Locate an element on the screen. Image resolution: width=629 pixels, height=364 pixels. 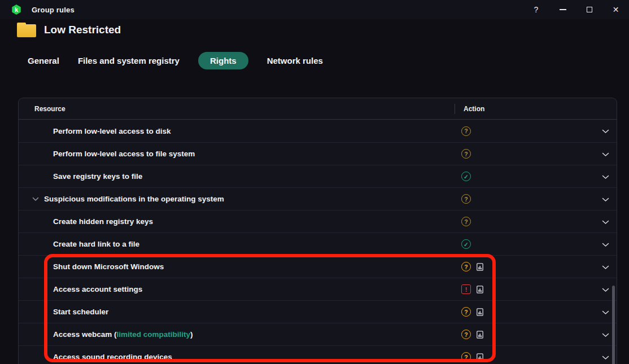
title-bar: k Group rules ? ✕ is located at coordinates (314, 10).